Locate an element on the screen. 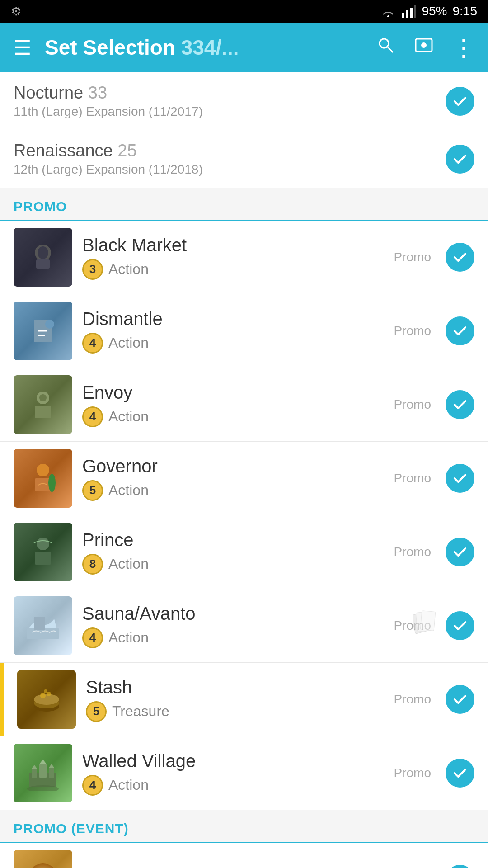 This screenshot has width=488, height=868. card-type-envoy: Action is located at coordinates (128, 417).